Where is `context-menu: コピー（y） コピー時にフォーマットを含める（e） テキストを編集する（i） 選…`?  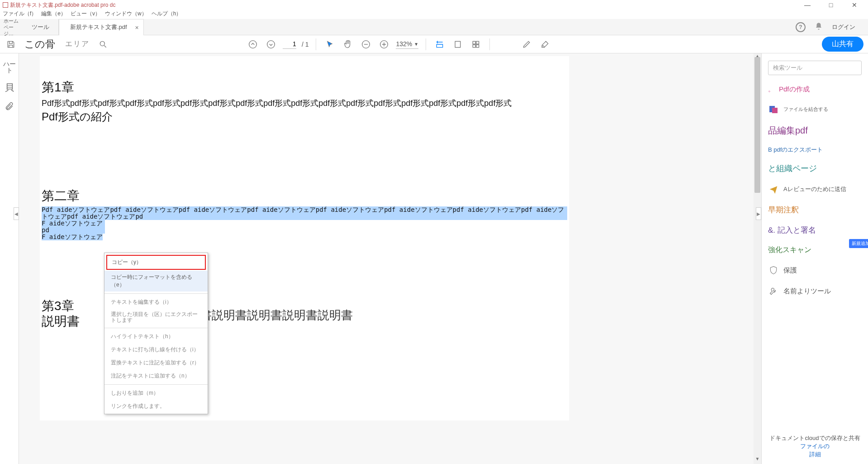 context-menu: コピー（y） コピー時にフォーマットを含める（e） テキストを編集する（i） 選… is located at coordinates (156, 333).